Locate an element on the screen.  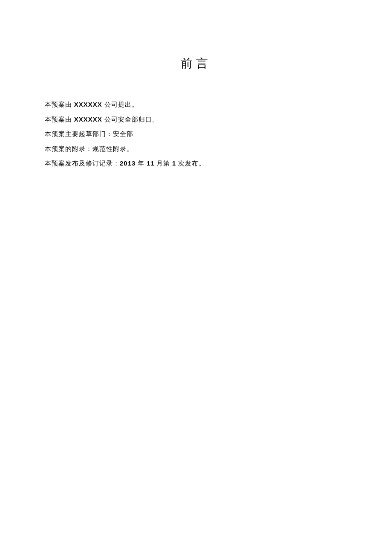
paragraph-department: 本预案由 XXXXXX 公司安全部归口。 is located at coordinates (196, 119).